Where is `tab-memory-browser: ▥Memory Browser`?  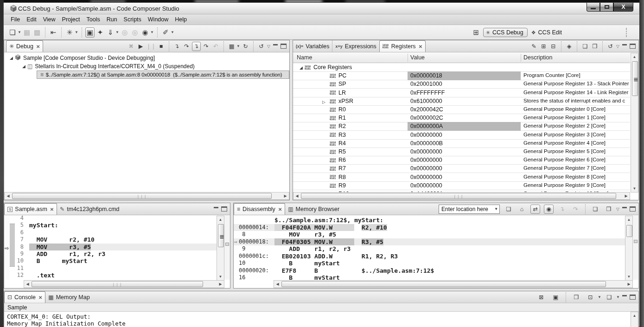
tab-memory-browser: ▥Memory Browser is located at coordinates (313, 209).